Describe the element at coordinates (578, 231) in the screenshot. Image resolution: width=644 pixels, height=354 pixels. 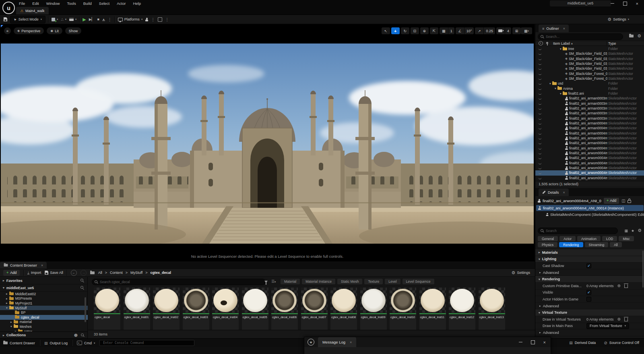
I see `details-search` at that location.